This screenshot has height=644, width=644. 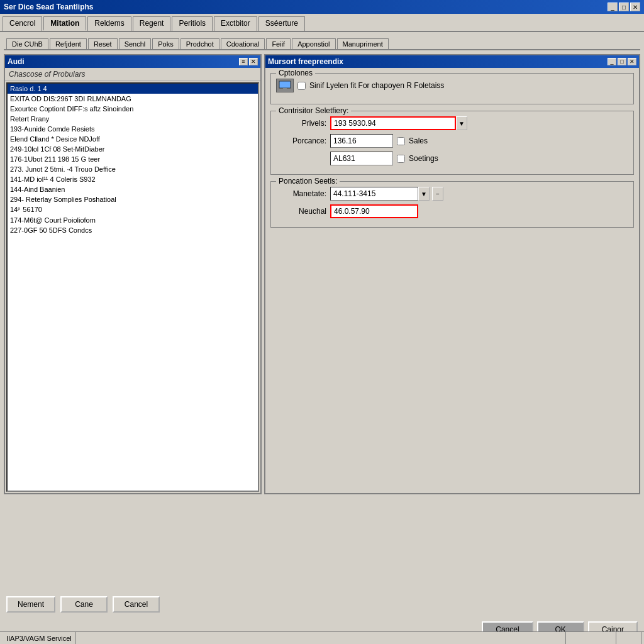 I want to click on list-item: 294- Reterlay Somplies Poshatioal, so click(x=133, y=199).